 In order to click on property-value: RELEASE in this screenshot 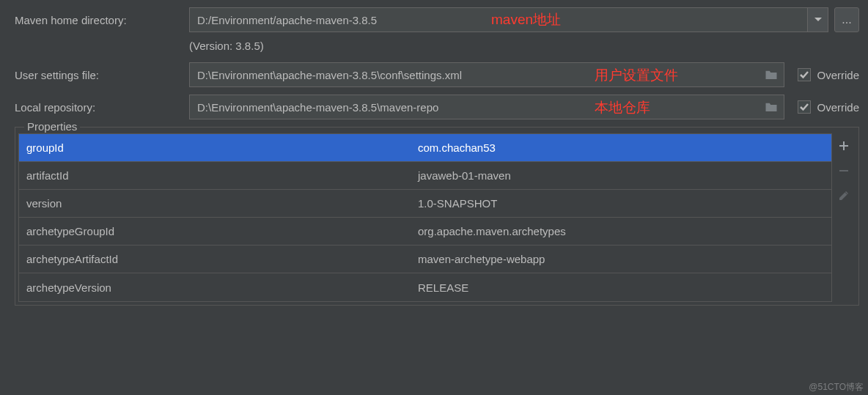, I will do `click(623, 287)`.